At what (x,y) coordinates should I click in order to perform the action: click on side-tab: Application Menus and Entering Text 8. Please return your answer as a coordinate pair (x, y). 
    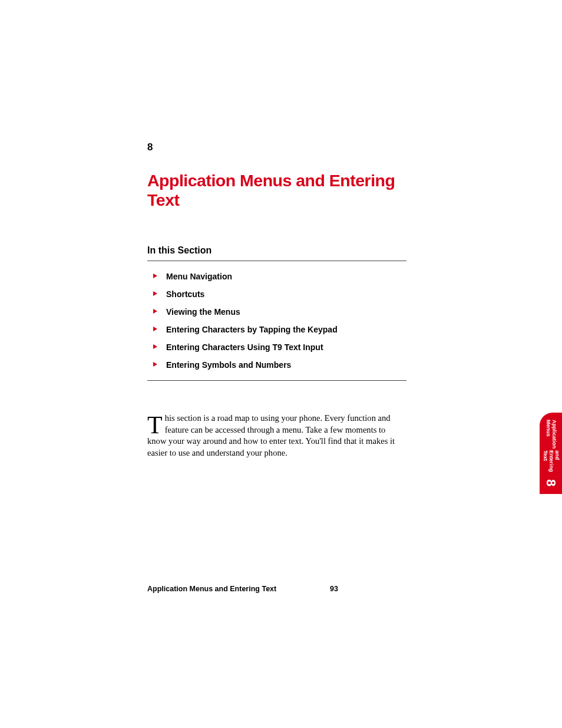
    Looking at the image, I should click on (551, 453).